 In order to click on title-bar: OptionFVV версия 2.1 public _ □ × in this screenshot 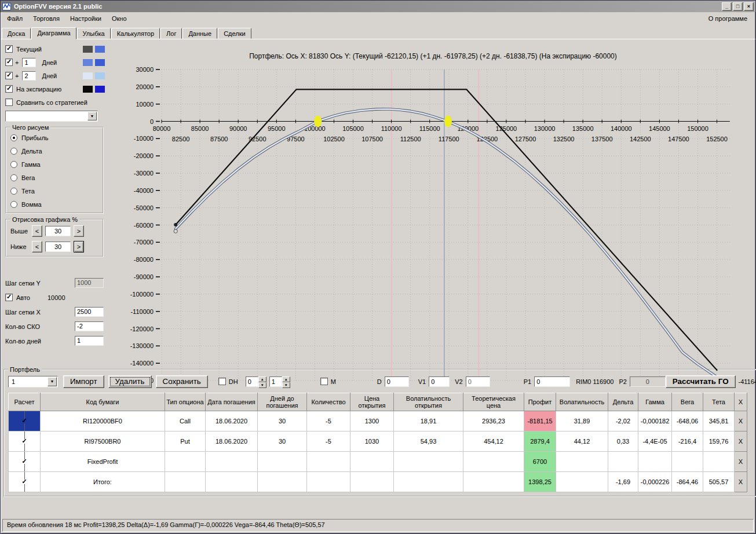, I will do `click(378, 6)`.